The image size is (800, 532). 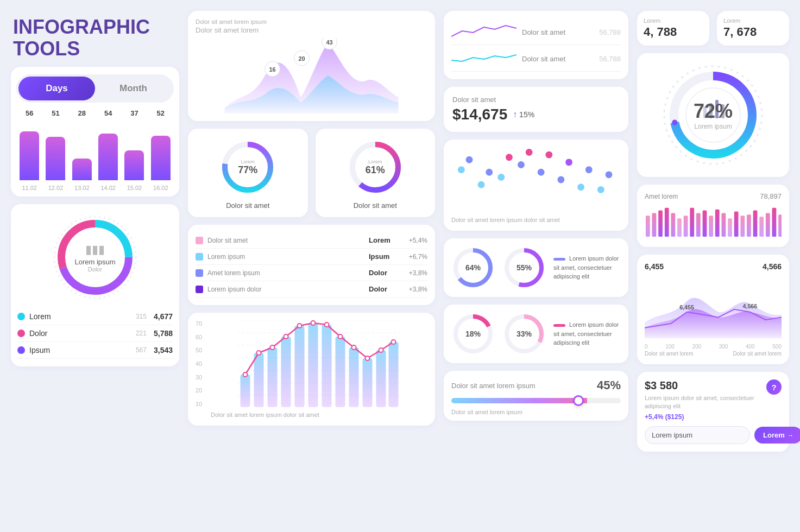 What do you see at coordinates (319, 364) in the screenshot?
I see `bar-line-svg` at bounding box center [319, 364].